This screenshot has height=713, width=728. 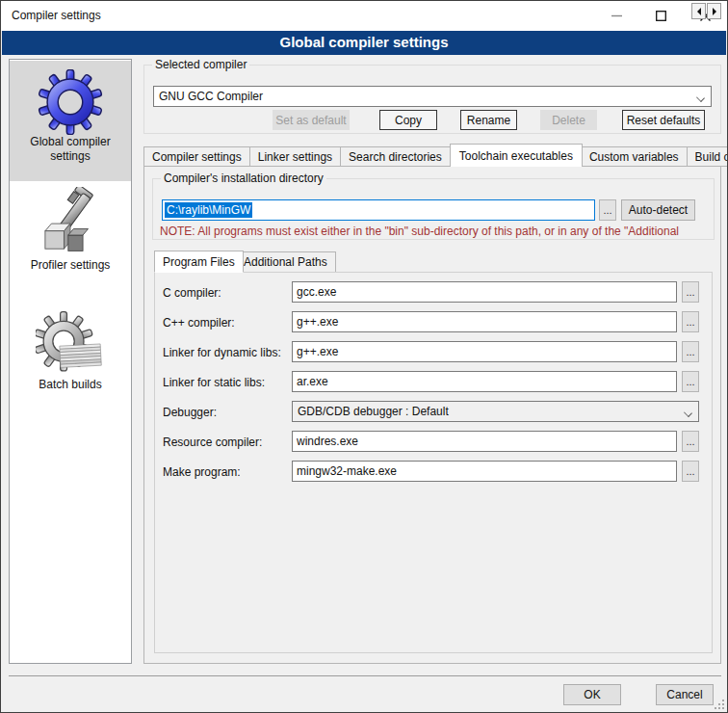 What do you see at coordinates (516, 155) in the screenshot?
I see `tab-toolchain-executables: Toolchain executables` at bounding box center [516, 155].